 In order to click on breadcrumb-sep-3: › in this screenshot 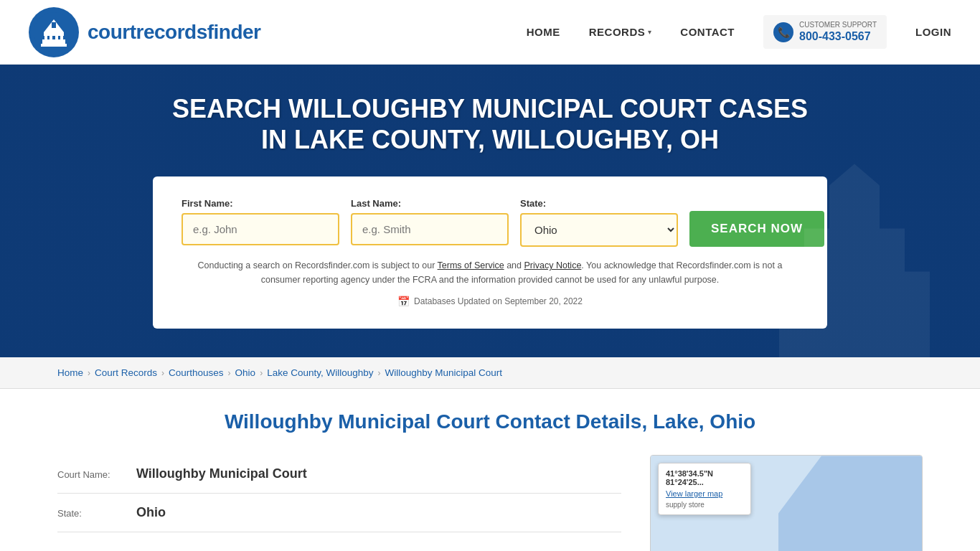, I will do `click(230, 373)`.